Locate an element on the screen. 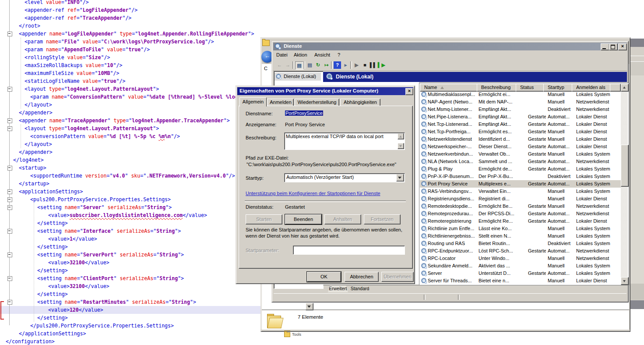 The image size is (644, 345). services-titlebar: Dienste × is located at coordinates (450, 46).